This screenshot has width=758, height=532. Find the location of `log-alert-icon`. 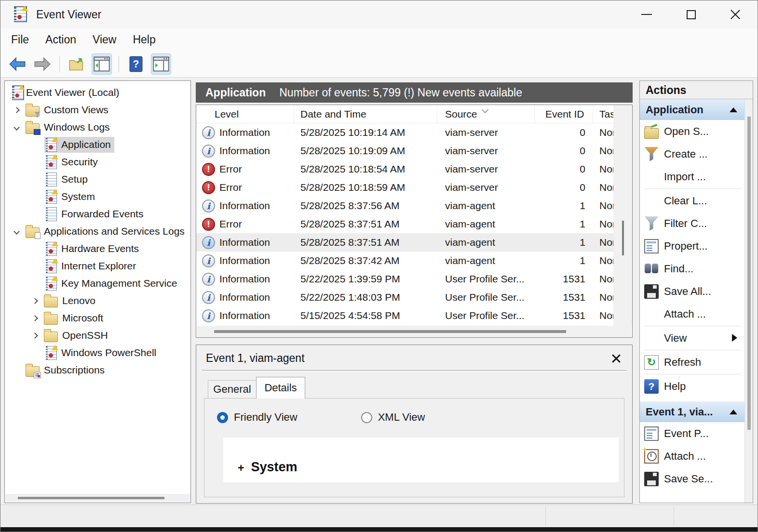

log-alert-icon is located at coordinates (51, 353).